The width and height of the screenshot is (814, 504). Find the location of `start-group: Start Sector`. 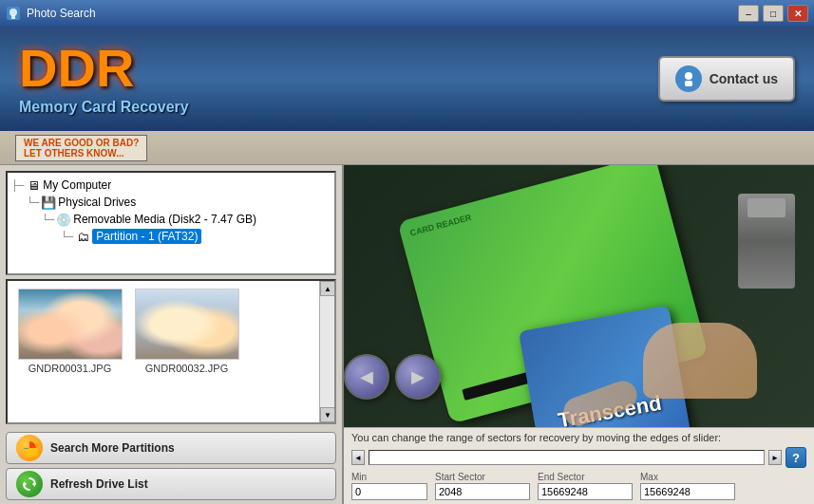

start-group: Start Sector is located at coordinates (483, 486).